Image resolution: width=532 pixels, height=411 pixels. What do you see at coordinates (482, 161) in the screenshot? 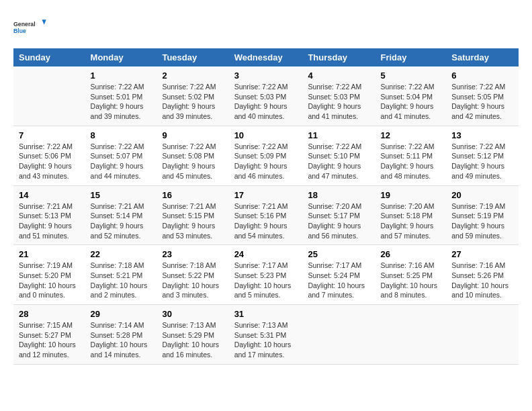
I see `day-info: Sunrise: 7:22 AM Sunset: 5:12 PM Dayligh…` at bounding box center [482, 161].